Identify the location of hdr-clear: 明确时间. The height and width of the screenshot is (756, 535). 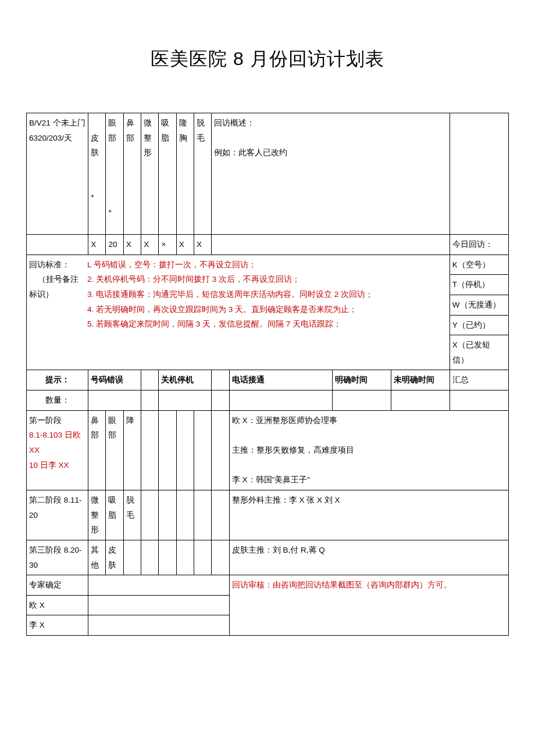
(362, 380).